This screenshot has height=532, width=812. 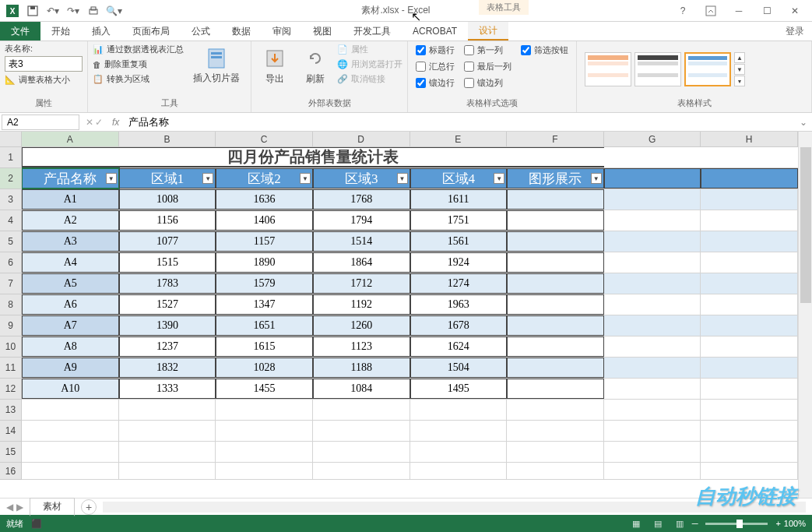 What do you see at coordinates (61, 31) in the screenshot?
I see `tab-home: 开始` at bounding box center [61, 31].